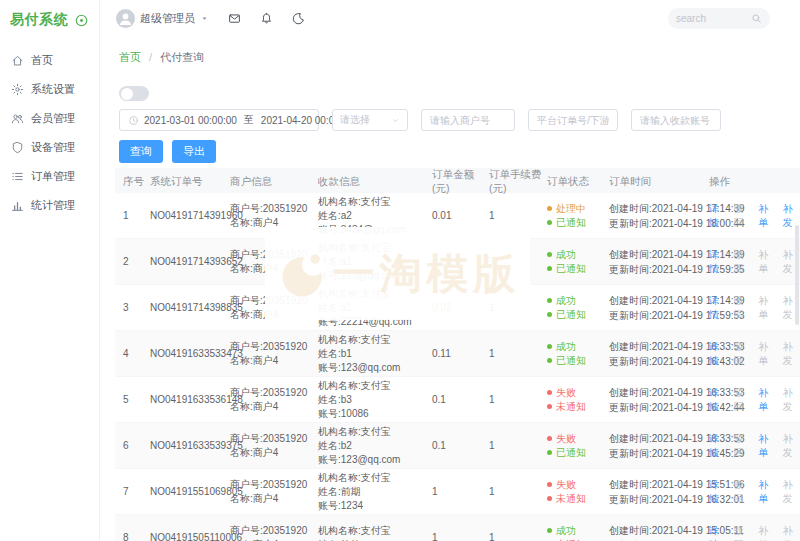  I want to click on updated-time: 更新时间:2021-04-19 17:59:53, so click(659, 316).